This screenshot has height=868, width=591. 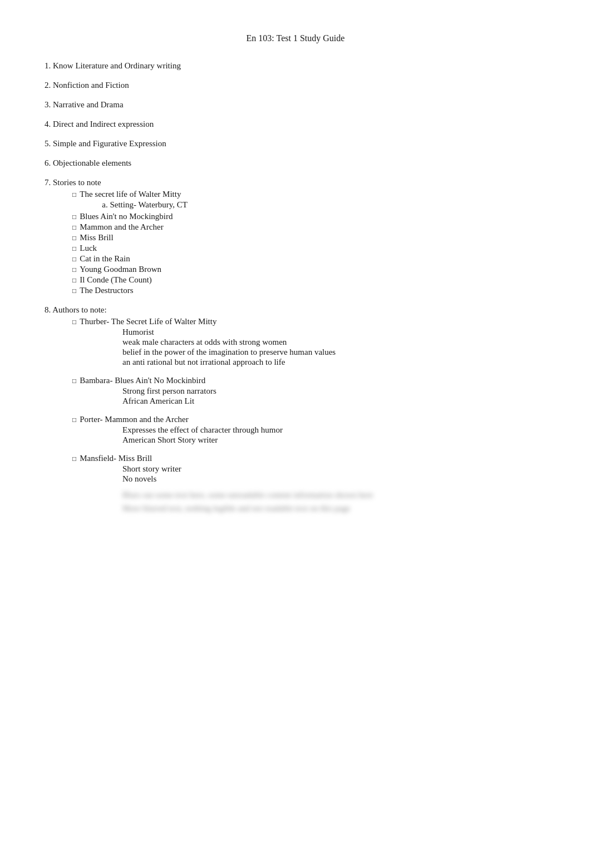 What do you see at coordinates (309, 380) in the screenshot?
I see `list-item: □ Bambara- Blues Ain't No Mockinbird` at bounding box center [309, 380].